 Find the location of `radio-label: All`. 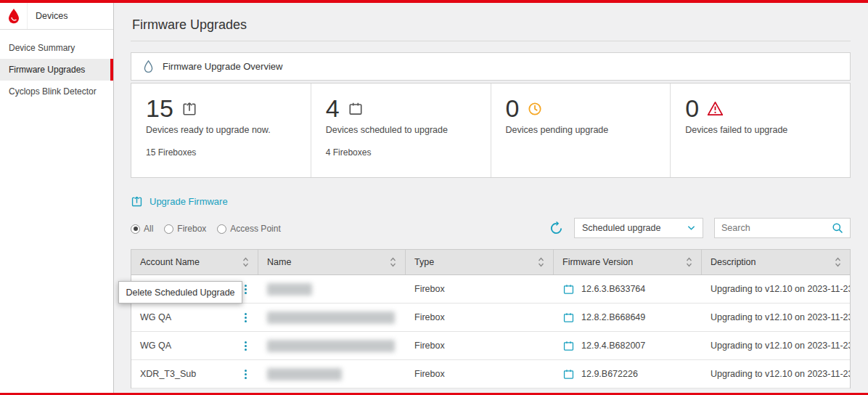

radio-label: All is located at coordinates (148, 229).